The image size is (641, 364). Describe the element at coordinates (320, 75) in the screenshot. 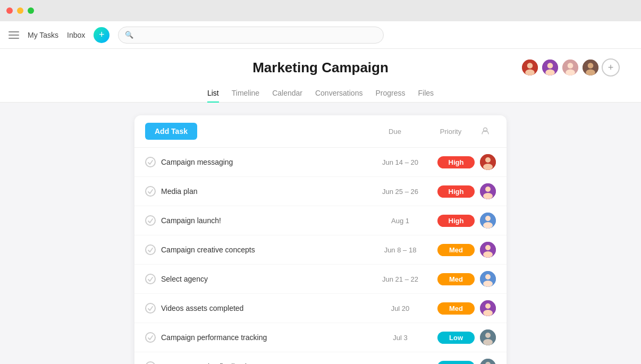

I see `header-area: Marketing Campaign` at that location.